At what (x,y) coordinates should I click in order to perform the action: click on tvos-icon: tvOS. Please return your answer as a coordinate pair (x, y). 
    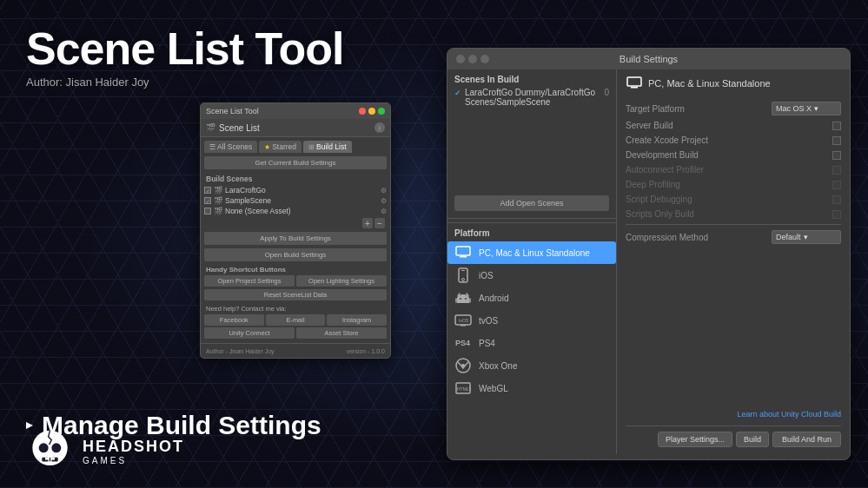
    Looking at the image, I should click on (463, 320).